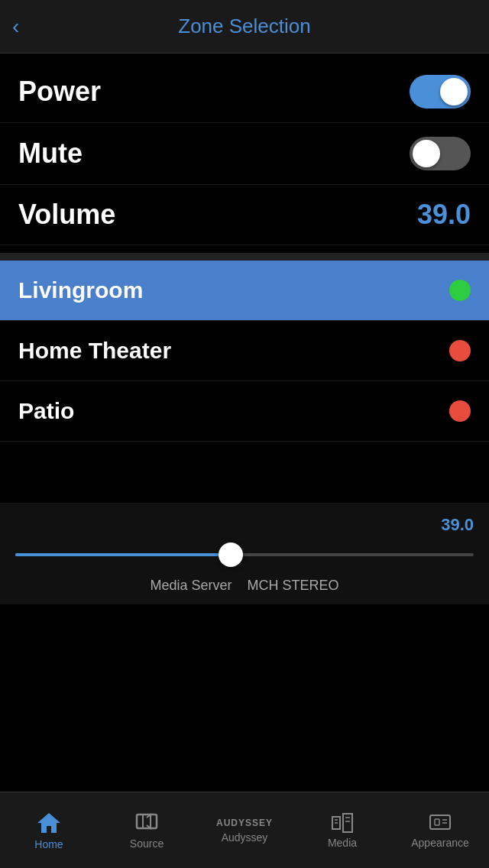 The image size is (489, 868). I want to click on tab-media: Media, so click(342, 830).